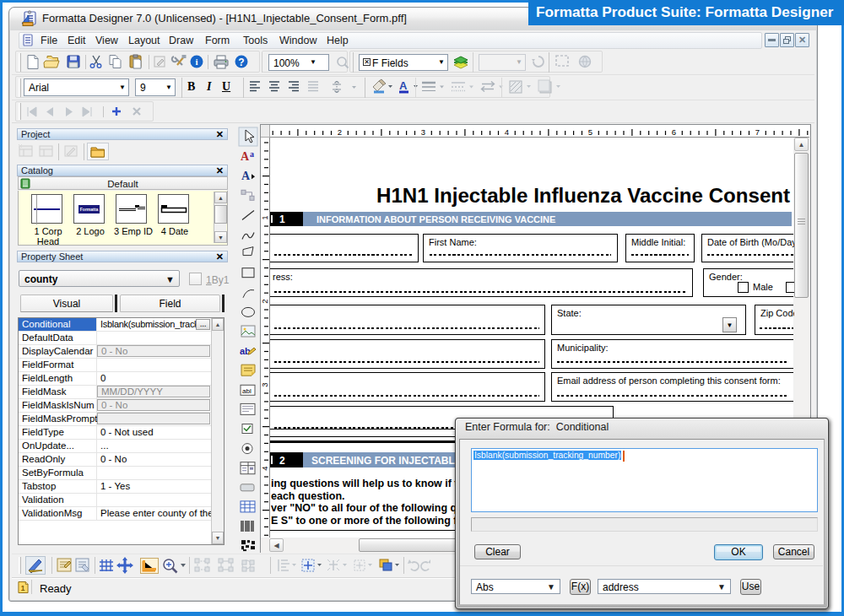 This screenshot has height=616, width=844. I want to click on svg-text: ab, so click(245, 351).